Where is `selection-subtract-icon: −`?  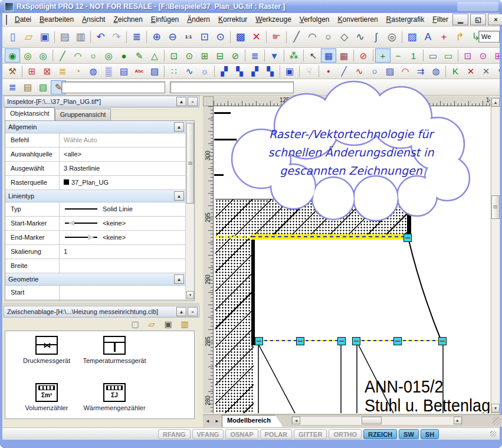 selection-subtract-icon: − is located at coordinates (398, 55).